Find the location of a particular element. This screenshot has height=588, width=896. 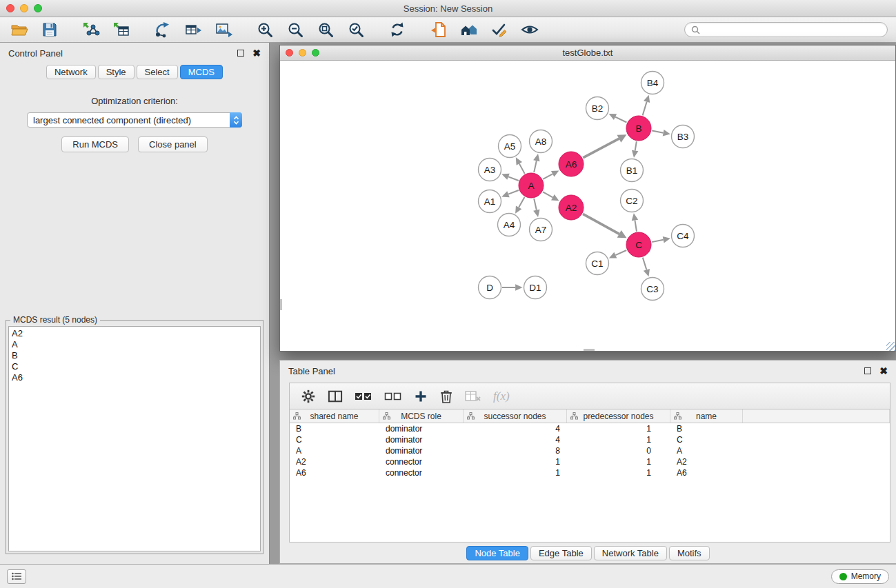

column-header-name: name is located at coordinates (706, 416).